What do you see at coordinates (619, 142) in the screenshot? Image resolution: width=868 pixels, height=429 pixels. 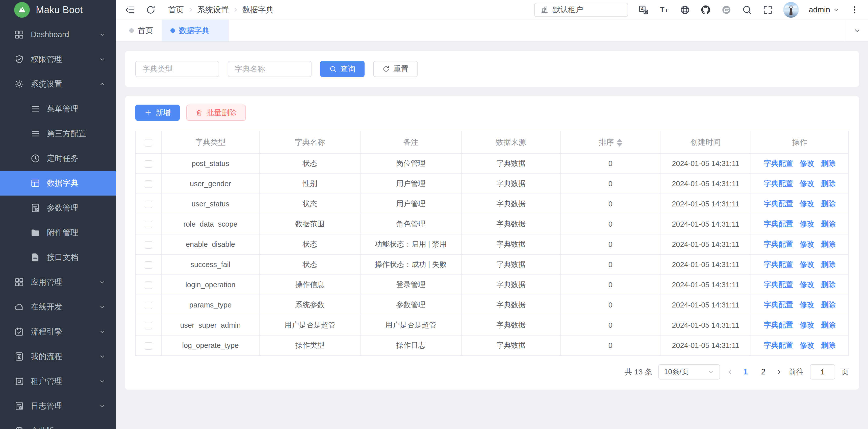 I see `sort-caret-icon` at bounding box center [619, 142].